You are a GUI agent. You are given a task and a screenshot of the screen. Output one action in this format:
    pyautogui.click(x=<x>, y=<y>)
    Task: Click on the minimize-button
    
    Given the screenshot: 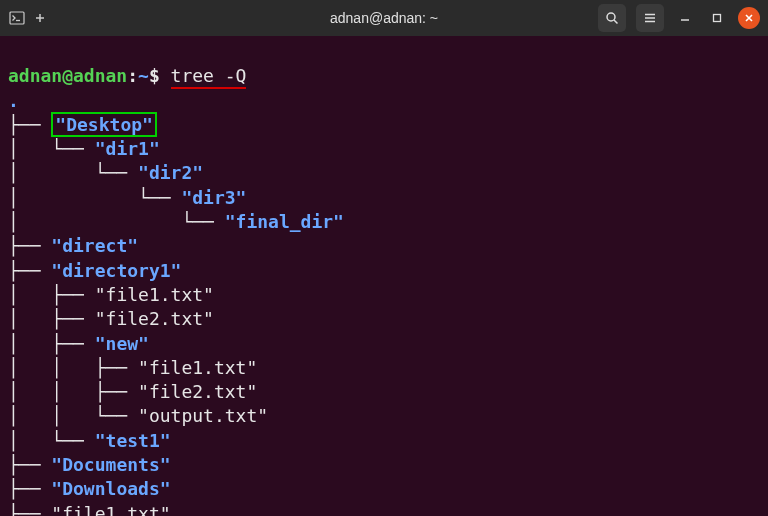 What is the action you would take?
    pyautogui.click(x=685, y=18)
    